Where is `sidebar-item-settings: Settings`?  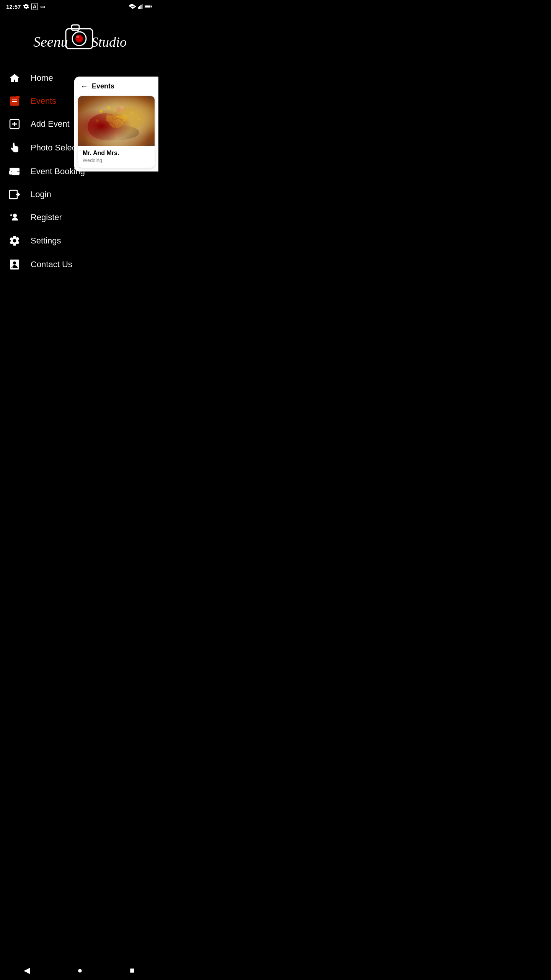
sidebar-item-settings: Settings is located at coordinates (79, 241).